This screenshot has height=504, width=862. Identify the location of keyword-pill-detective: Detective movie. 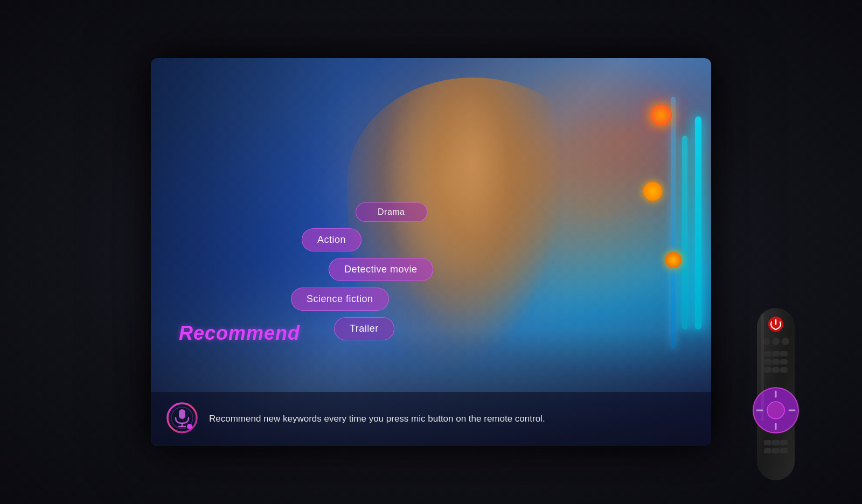
(381, 269).